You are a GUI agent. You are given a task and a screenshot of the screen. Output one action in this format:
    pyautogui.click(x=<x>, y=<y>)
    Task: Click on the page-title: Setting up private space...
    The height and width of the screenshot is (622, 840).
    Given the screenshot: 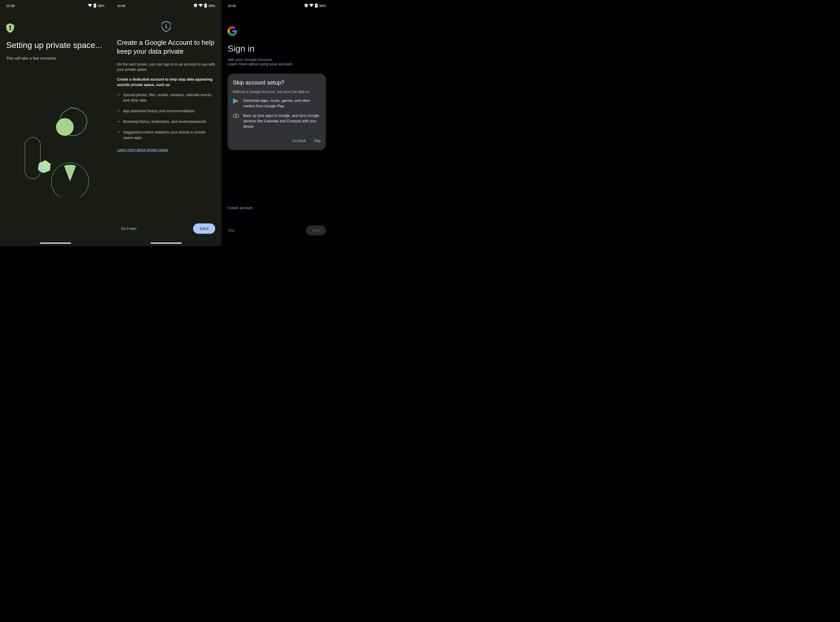 What is the action you would take?
    pyautogui.click(x=55, y=45)
    